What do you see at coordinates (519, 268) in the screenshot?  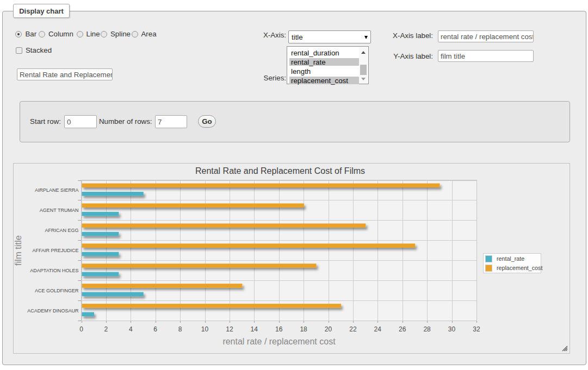 I see `svg-text: replacement_cost` at bounding box center [519, 268].